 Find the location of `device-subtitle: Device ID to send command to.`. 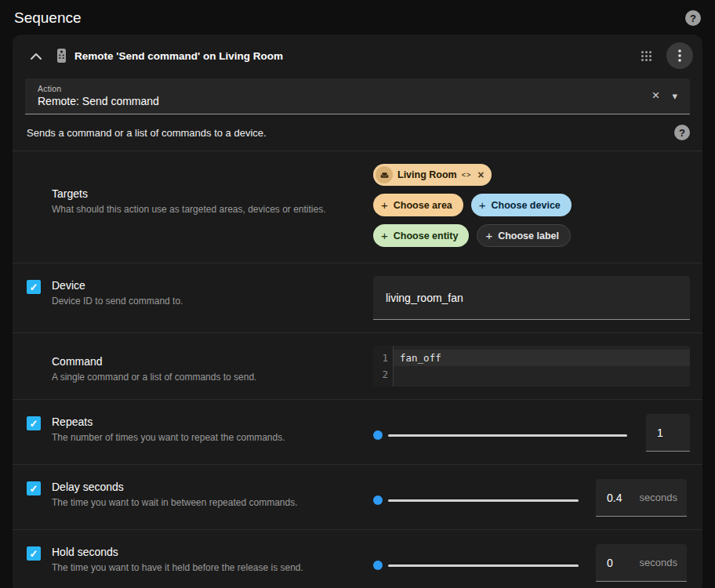

device-subtitle: Device ID to send command to. is located at coordinates (118, 302).